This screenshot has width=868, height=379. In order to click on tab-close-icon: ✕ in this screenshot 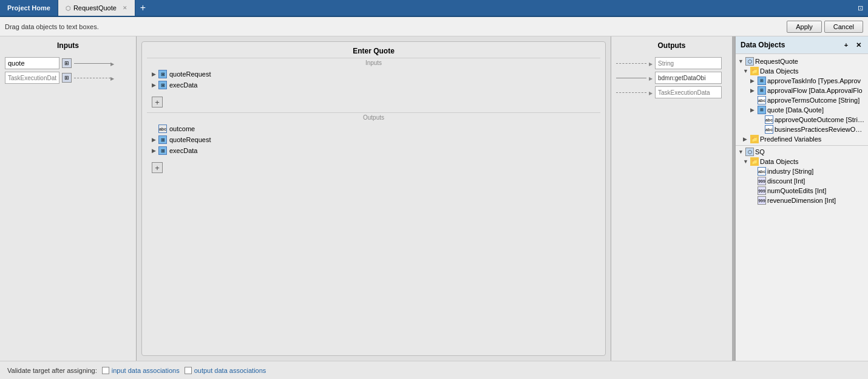, I will do `click(125, 8)`.